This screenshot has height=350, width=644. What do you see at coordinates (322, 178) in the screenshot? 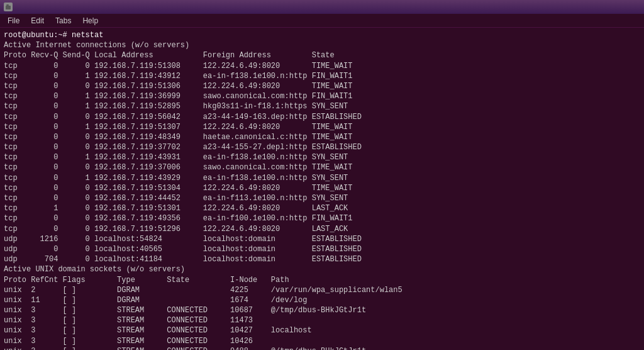
I see `terminal-line: tcp 0 1 192.168.7.119:43929 ea-in-f138.1…` at bounding box center [322, 178].